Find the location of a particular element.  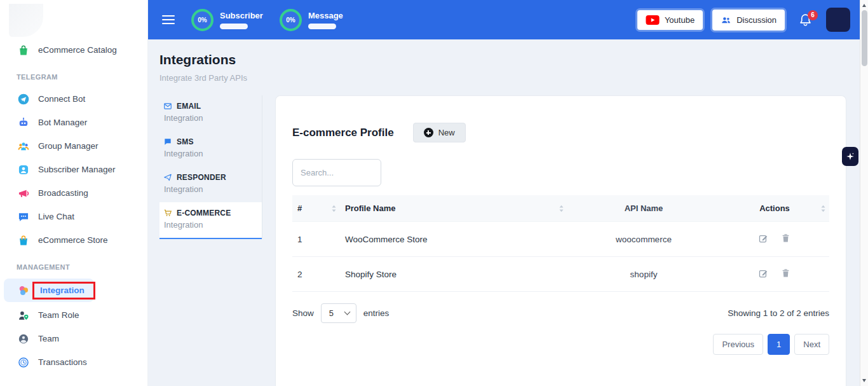

user-avatar is located at coordinates (838, 20).